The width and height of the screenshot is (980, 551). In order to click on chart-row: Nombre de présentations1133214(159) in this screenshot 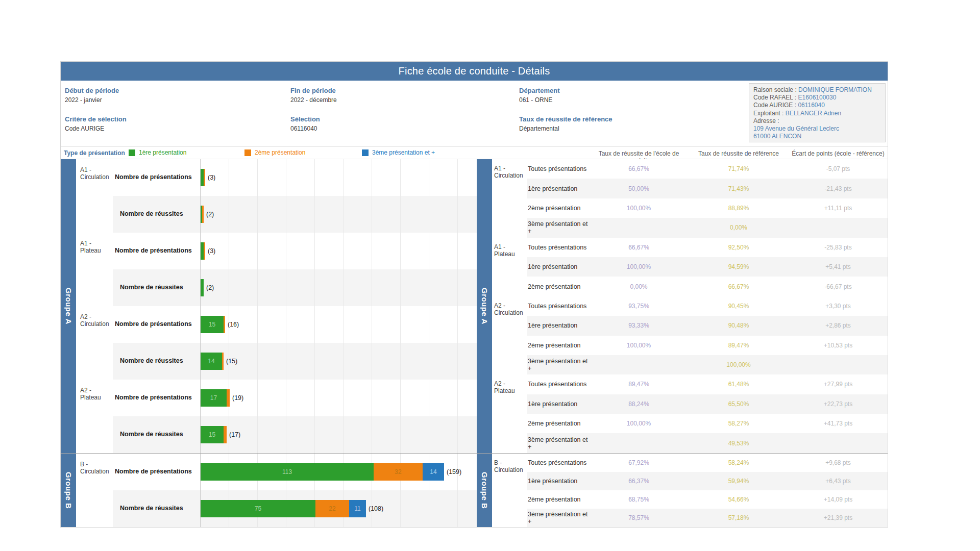, I will do `click(295, 472)`.